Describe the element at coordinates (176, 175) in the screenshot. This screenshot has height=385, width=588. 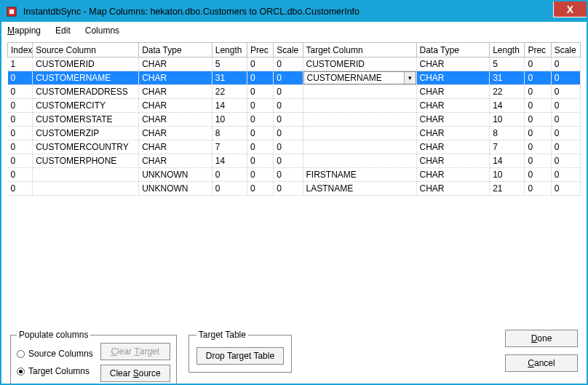
I see `cell: UNKNOWN` at that location.